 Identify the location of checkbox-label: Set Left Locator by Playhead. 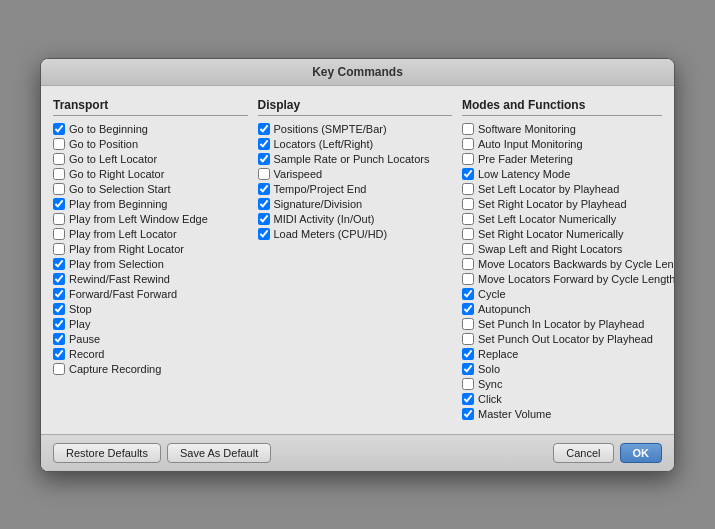
(548, 189).